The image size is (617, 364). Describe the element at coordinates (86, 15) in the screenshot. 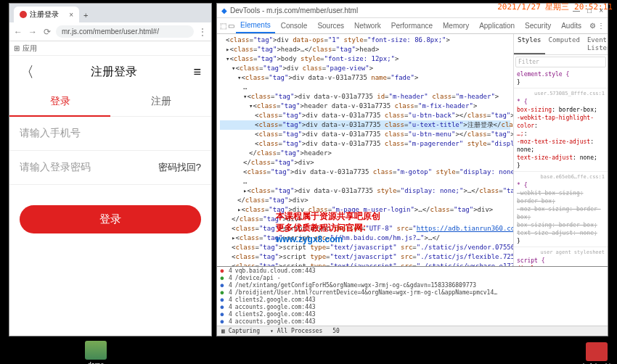

I see `new-tab-button: +` at that location.